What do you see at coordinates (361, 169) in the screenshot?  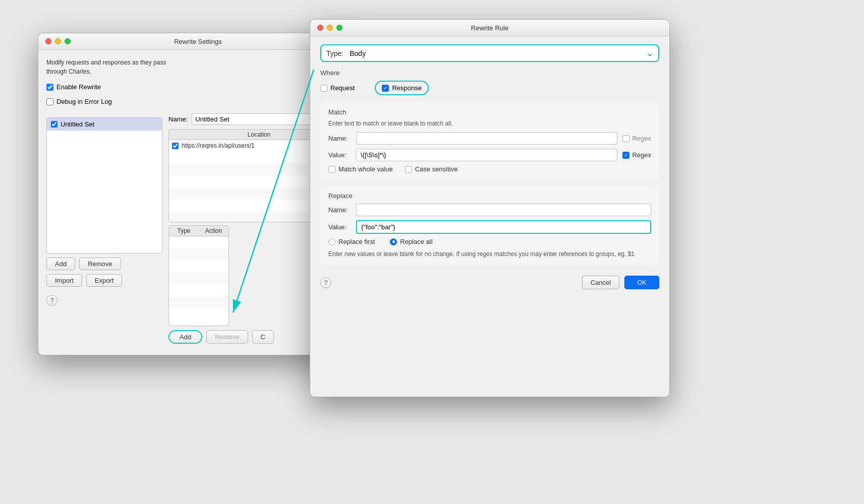 I see `match-whole-value-option: Match whole value` at bounding box center [361, 169].